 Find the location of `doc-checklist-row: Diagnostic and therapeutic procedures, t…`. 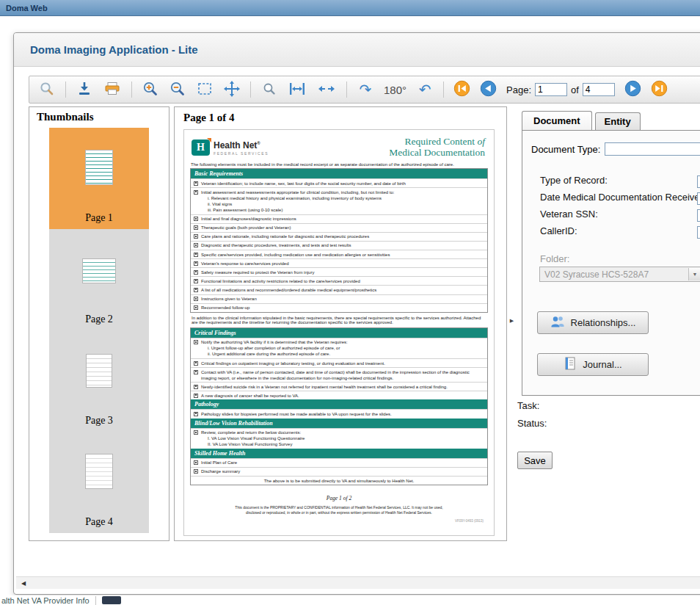

doc-checklist-row: Diagnostic and therapeutic procedures, t… is located at coordinates (339, 245).